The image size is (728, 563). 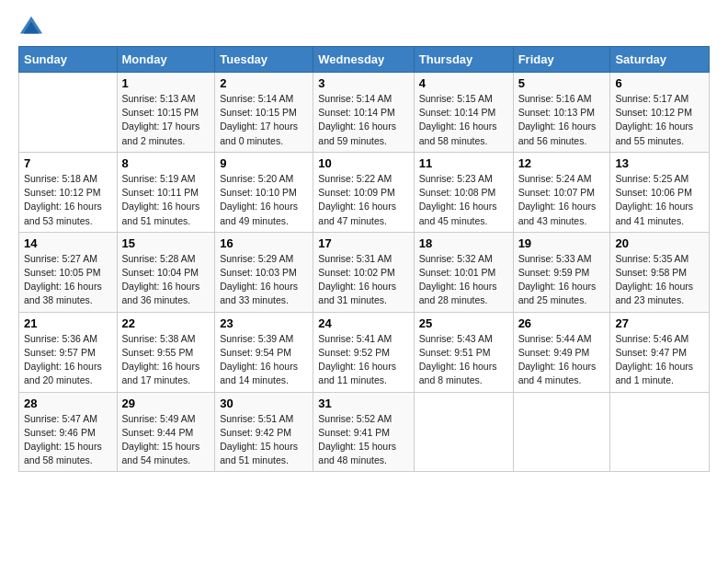 I want to click on calendar-week-1: 1Sunrise: 5:13 AM Sunset: 10:15 PM Dayli…, so click(x=364, y=112).